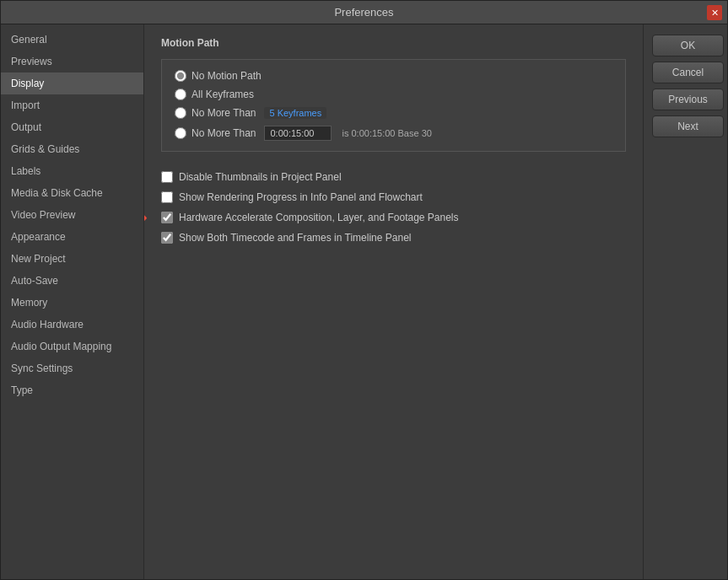 This screenshot has height=580, width=728. What do you see at coordinates (688, 72) in the screenshot?
I see `cancel-button: Cancel` at bounding box center [688, 72].